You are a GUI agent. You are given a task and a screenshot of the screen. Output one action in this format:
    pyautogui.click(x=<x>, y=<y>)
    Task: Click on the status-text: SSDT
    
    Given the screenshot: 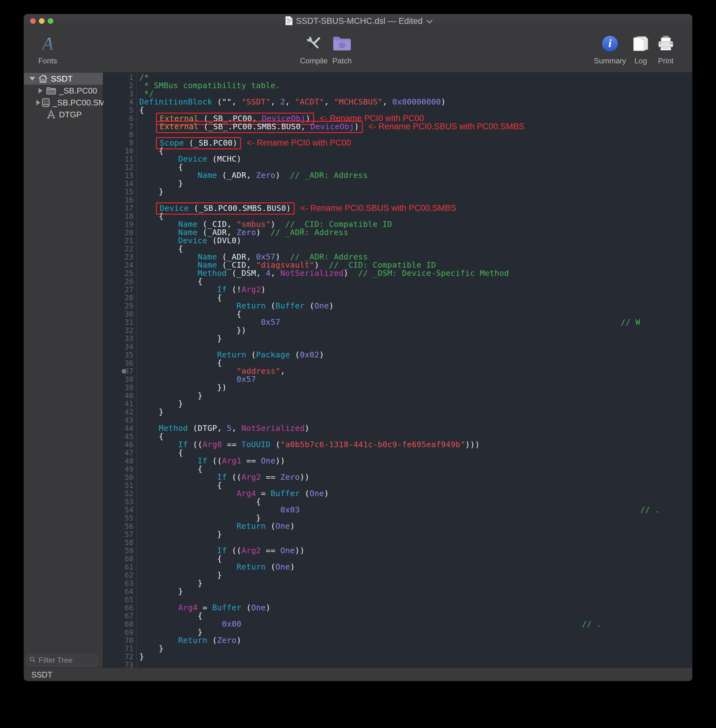 What is the action you would take?
    pyautogui.click(x=42, y=675)
    